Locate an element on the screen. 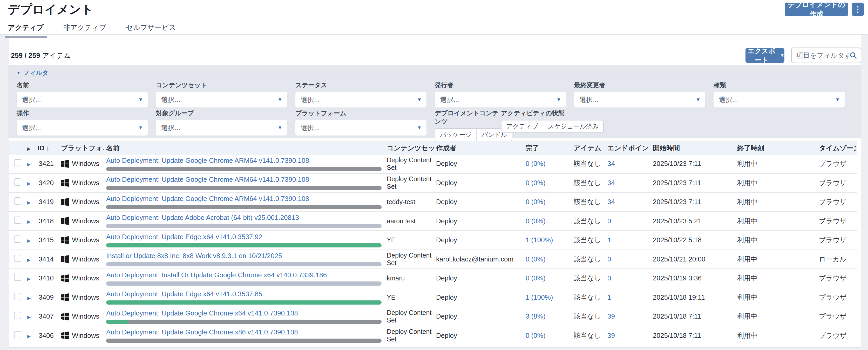 This screenshot has height=350, width=868. deployment-content-toggle-group: パッケージ バンドル is located at coordinates (474, 135).